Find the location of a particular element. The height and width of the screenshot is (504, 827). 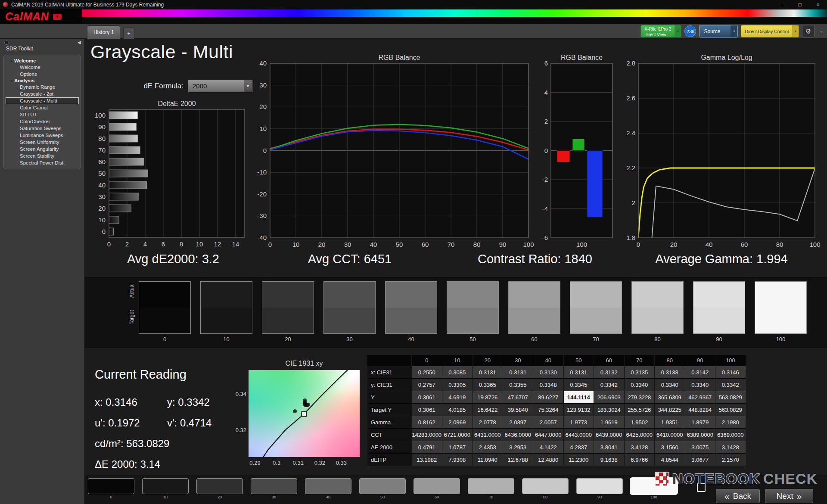

patch-button-80: 80 is located at coordinates (545, 488).